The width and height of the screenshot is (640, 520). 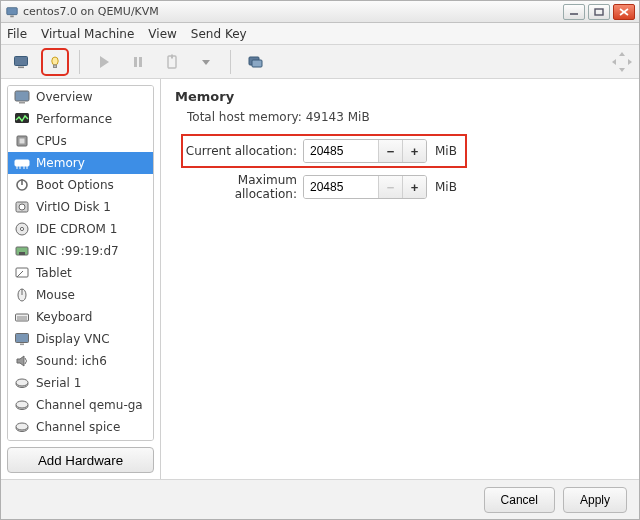 What do you see at coordinates (341, 151) in the screenshot?
I see `current-allocation-input` at bounding box center [341, 151].